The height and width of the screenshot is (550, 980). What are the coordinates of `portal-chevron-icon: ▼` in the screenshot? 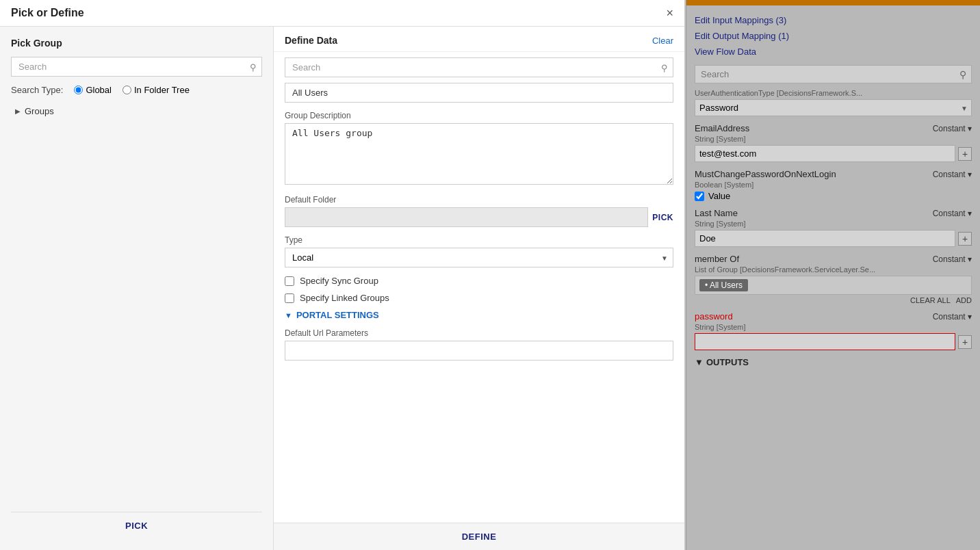 It's located at (289, 315).